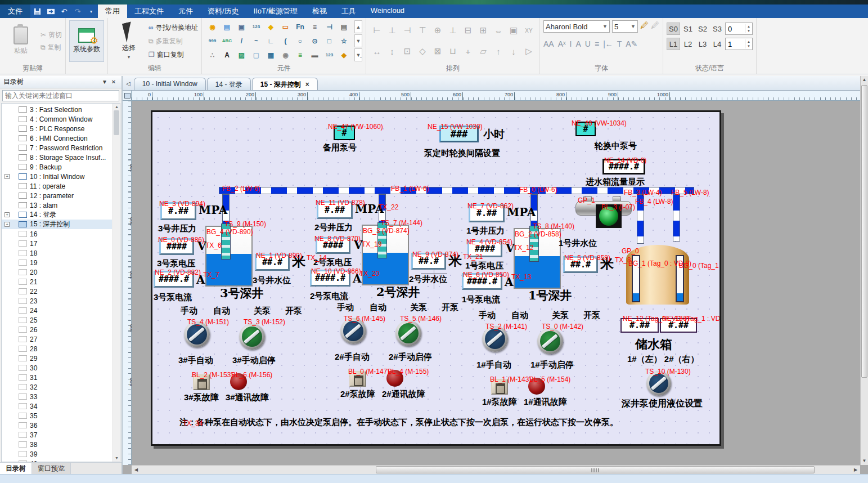 The image size is (868, 483). What do you see at coordinates (663, 359) in the screenshot?
I see `storage-sub-caption: 1#（左） 2#（右）` at bounding box center [663, 359].